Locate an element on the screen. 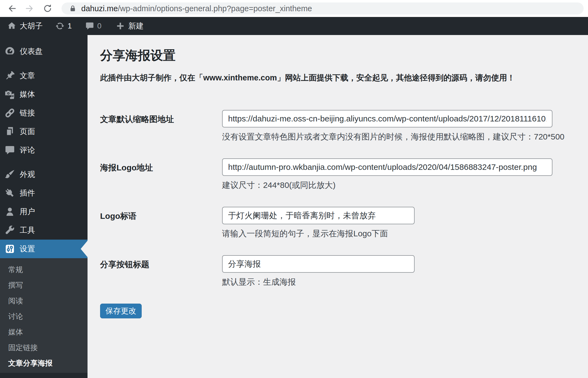  lock-icon is located at coordinates (73, 8).